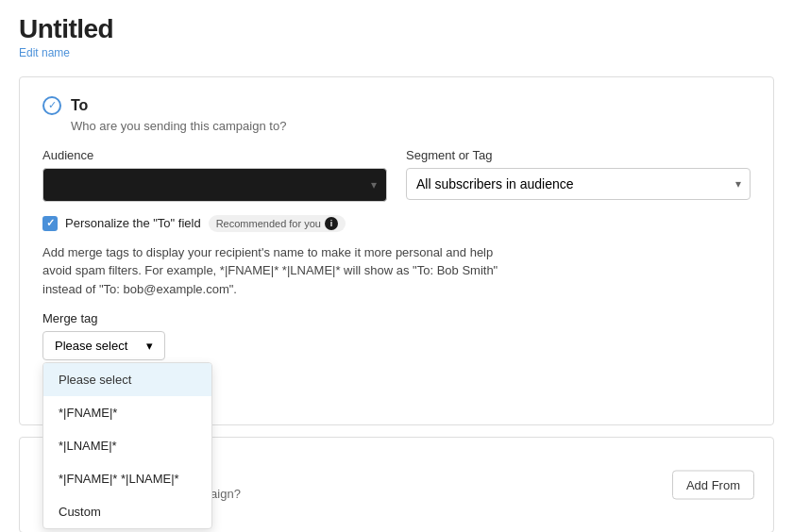 The width and height of the screenshot is (793, 532). I want to click on to-section-header: ✓ To, so click(396, 106).